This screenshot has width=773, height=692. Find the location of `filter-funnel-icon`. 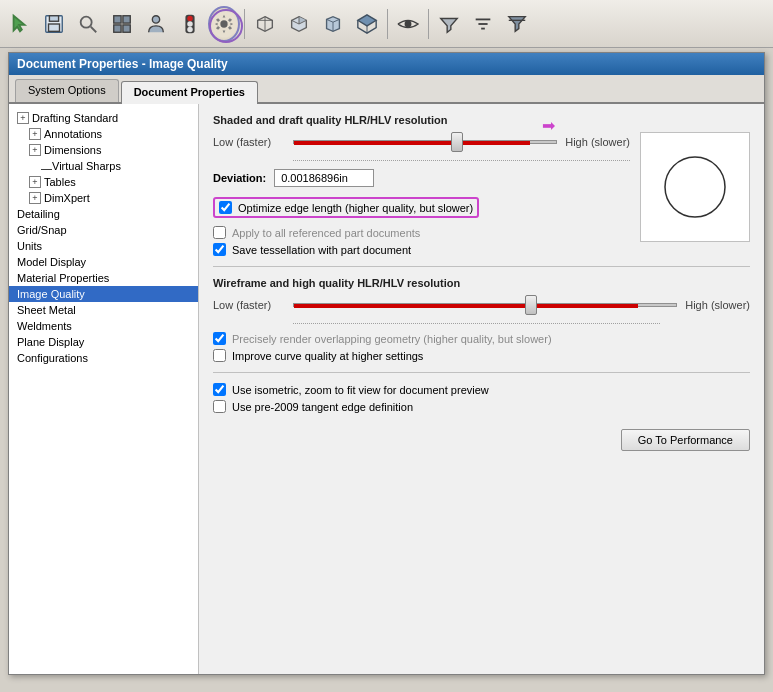

filter-funnel-icon is located at coordinates (517, 24).